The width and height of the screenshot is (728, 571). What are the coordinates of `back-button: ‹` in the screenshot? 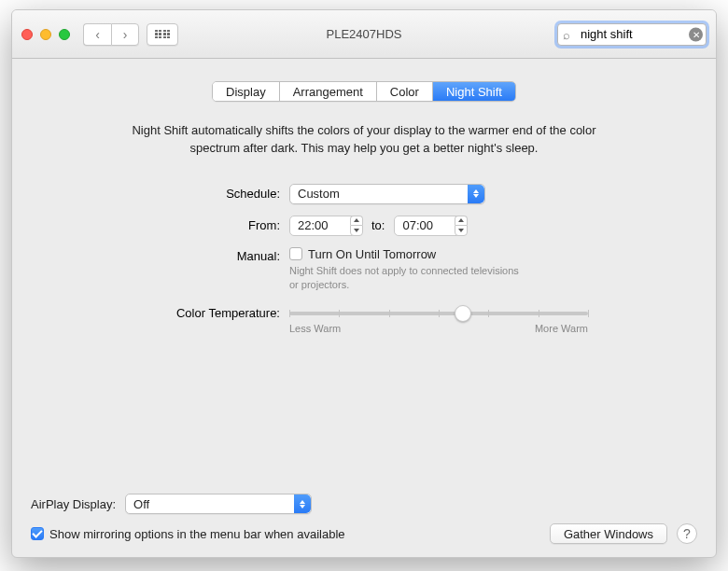 It's located at (97, 35).